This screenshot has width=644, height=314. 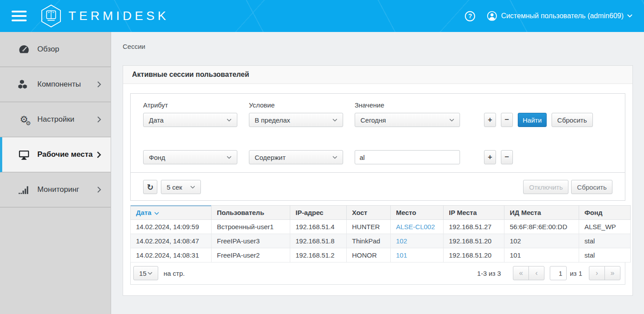 I want to click on table-row: 14.02.2024, 14:08:47FreeIPA-user3192.168…, so click(x=380, y=241).